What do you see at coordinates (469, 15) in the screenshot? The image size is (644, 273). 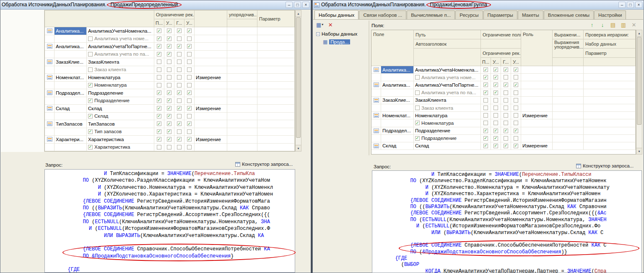 I see `tab-3: Ресурсы` at bounding box center [469, 15].